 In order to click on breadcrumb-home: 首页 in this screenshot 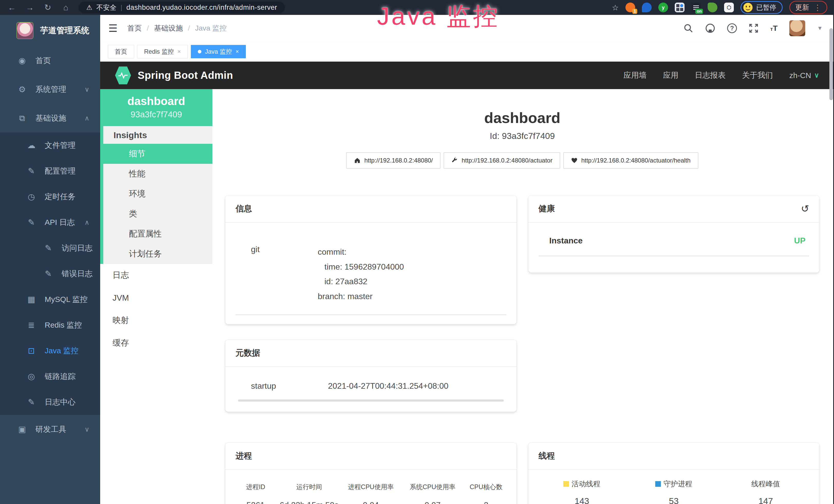, I will do `click(135, 28)`.